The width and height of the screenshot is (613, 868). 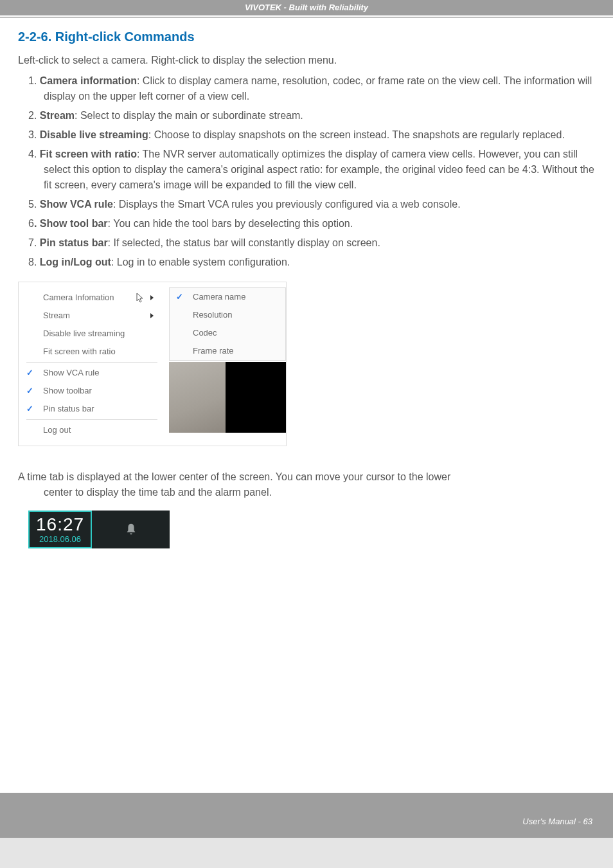 I want to click on page-footer: User's Manual - 63, so click(x=306, y=815).